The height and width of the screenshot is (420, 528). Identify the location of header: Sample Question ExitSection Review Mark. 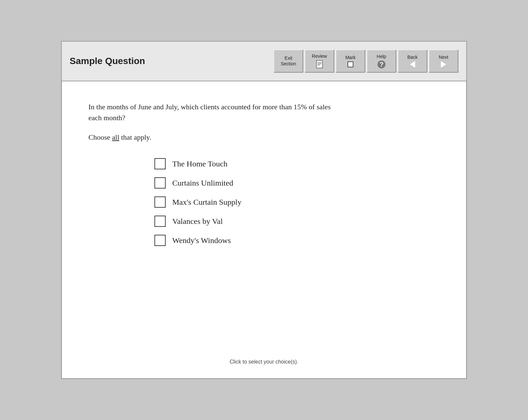
(264, 61).